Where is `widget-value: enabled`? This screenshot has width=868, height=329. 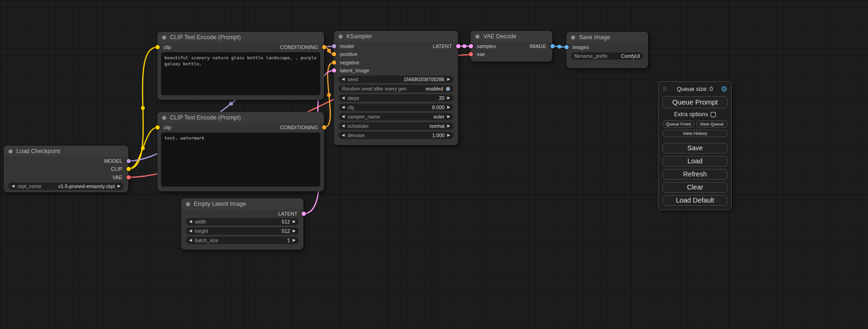
widget-value: enabled is located at coordinates (434, 89).